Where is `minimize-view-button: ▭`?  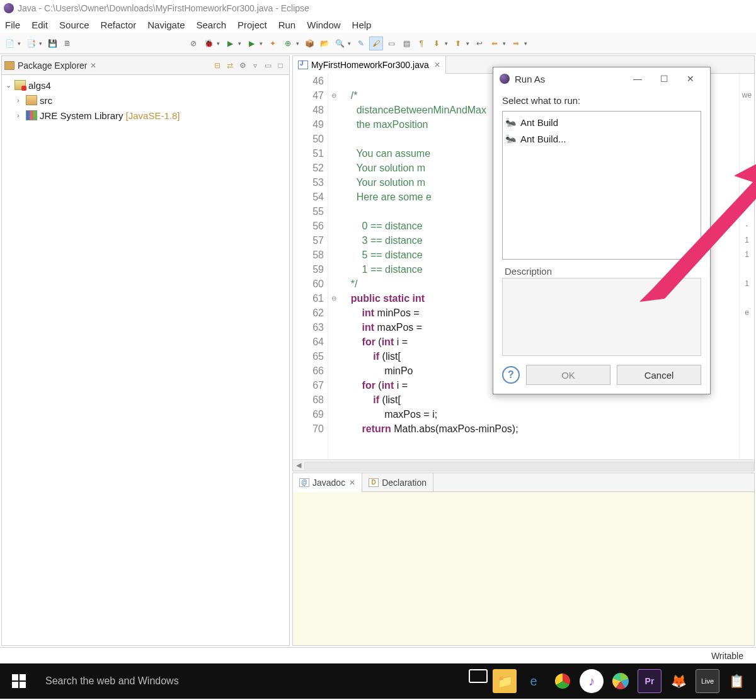 minimize-view-button: ▭ is located at coordinates (268, 66).